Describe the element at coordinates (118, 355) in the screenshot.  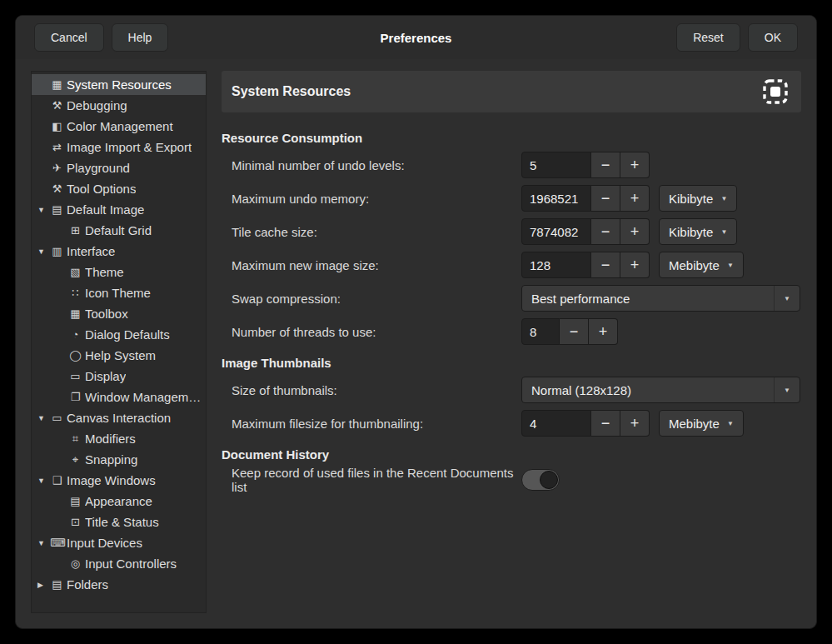
I see `sidebar-item-help-system: ◯ Help System` at that location.